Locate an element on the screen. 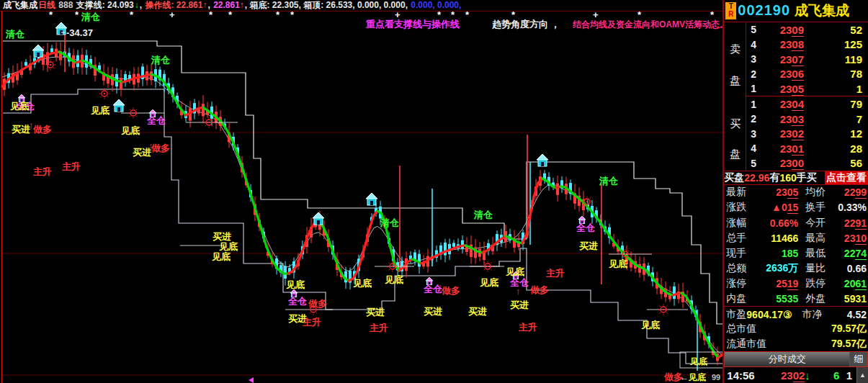 This screenshot has width=868, height=383. tick-tab-bar: 分时成交 细 is located at coordinates (796, 359).